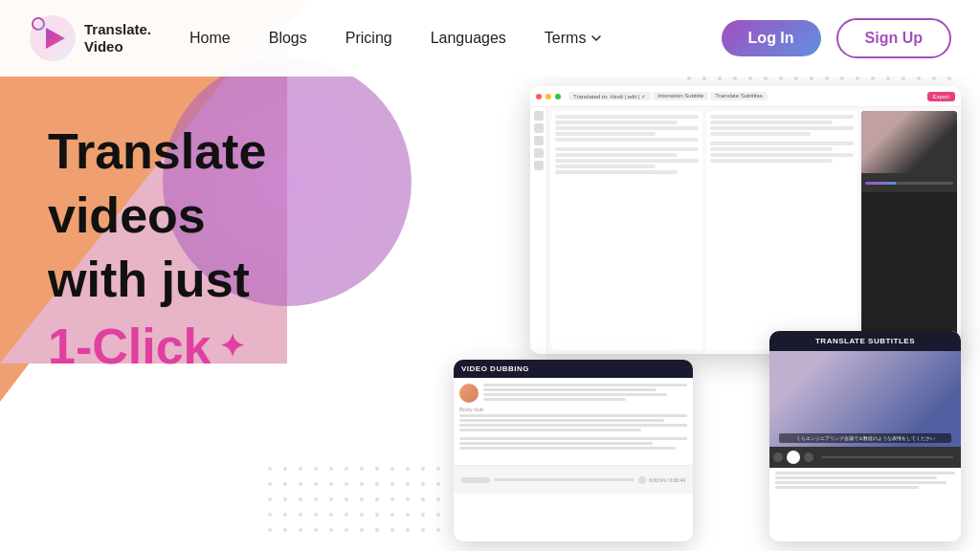  I want to click on card-subtitles-video-overlay: くらエンジニアリング会議でエ数徒のような表情をしてください, so click(865, 438).